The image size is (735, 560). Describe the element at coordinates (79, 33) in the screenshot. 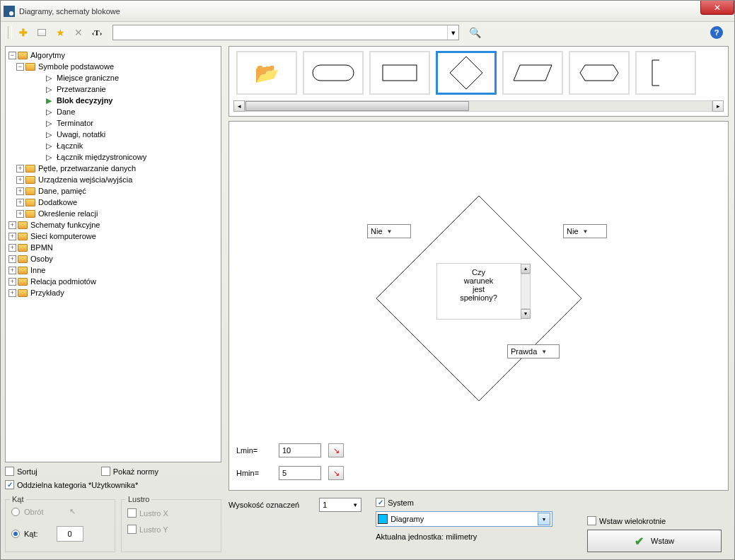

I see `delete-button: ✕` at that location.